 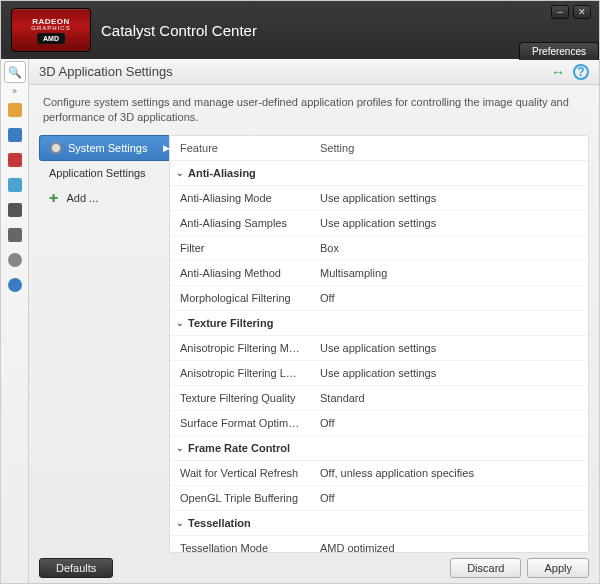 I want to click on rail-performance, so click(x=15, y=260).